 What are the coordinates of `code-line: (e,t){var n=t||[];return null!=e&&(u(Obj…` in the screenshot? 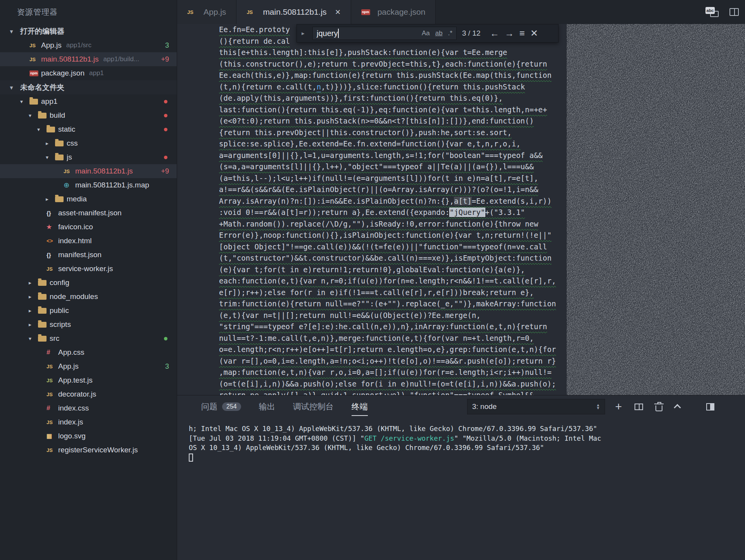 It's located at (393, 316).